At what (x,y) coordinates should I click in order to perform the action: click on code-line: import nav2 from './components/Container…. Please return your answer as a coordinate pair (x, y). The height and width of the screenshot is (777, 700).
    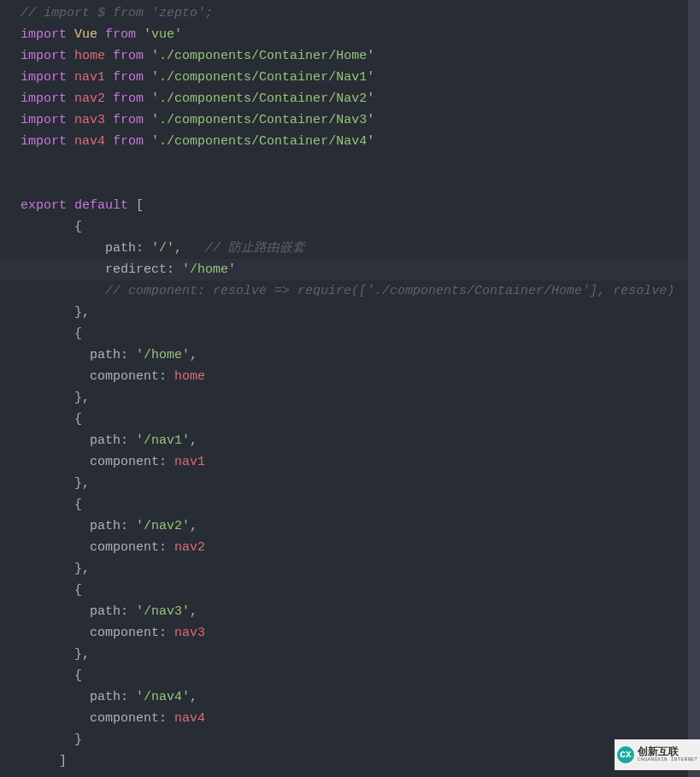
    Looking at the image, I should click on (361, 99).